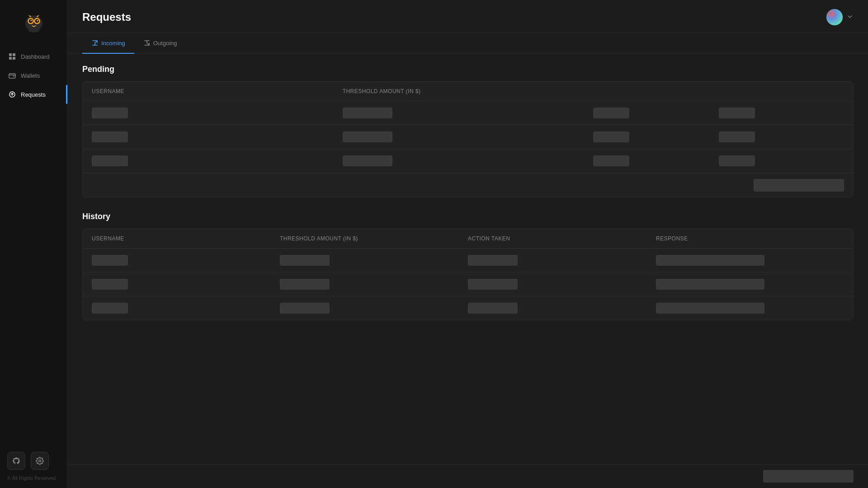 Image resolution: width=868 pixels, height=488 pixels. Describe the element at coordinates (374, 239) in the screenshot. I see `history-col-threshold: Threshold Amount (in $)` at that location.